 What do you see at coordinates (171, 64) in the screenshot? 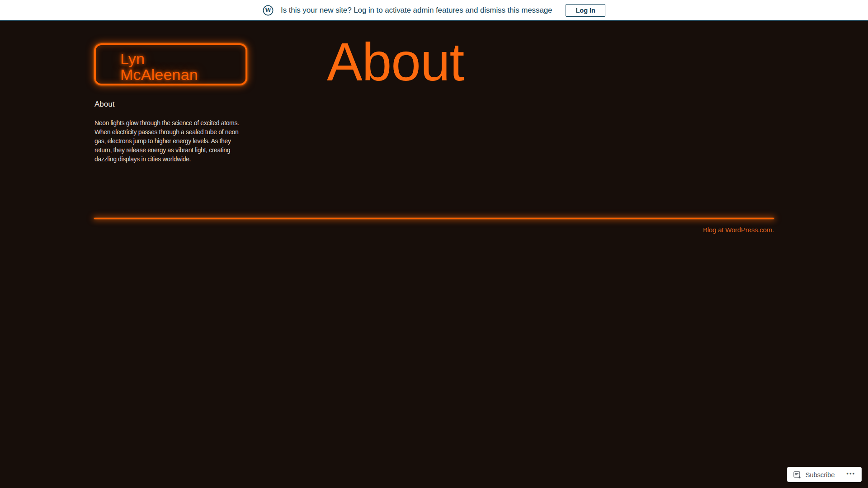
I see `site-header-box: Lyn McAleenan` at bounding box center [171, 64].